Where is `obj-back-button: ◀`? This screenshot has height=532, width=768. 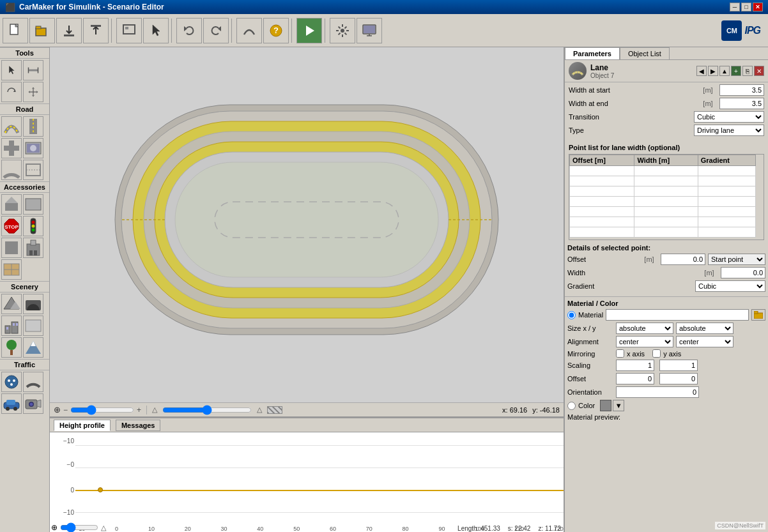
obj-back-button: ◀ is located at coordinates (702, 71).